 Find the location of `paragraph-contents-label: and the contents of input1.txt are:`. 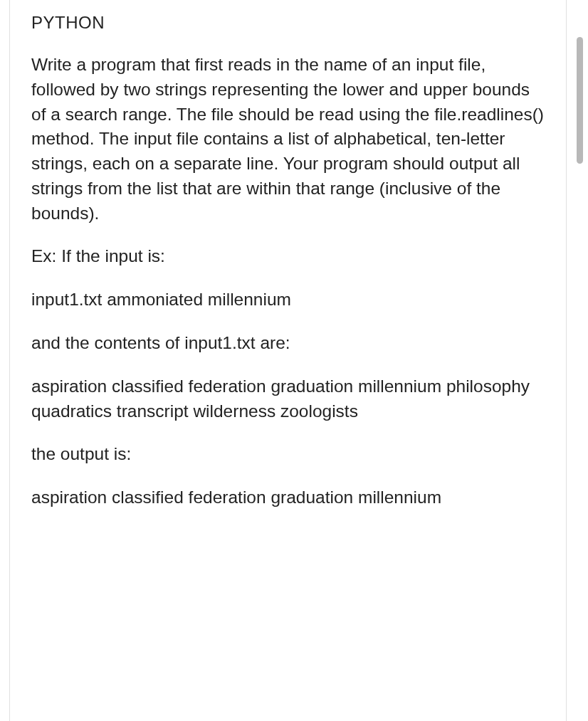

paragraph-contents-label: and the contents of input1.txt are: is located at coordinates (288, 343).